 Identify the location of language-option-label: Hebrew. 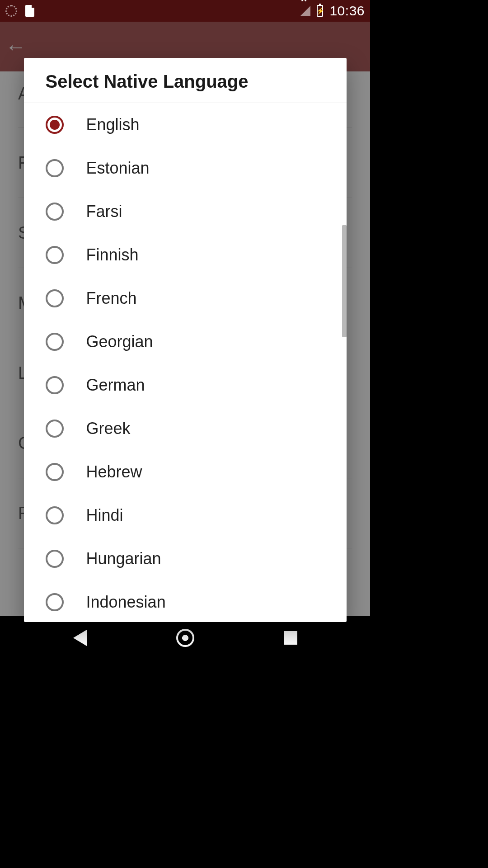
(114, 472).